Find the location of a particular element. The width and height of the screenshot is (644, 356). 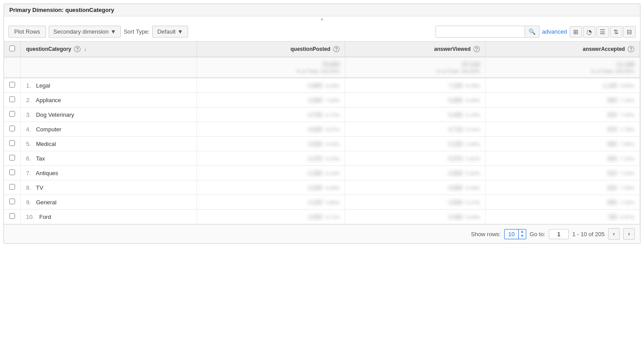

questionPosted-help-icon: ? is located at coordinates (336, 49).